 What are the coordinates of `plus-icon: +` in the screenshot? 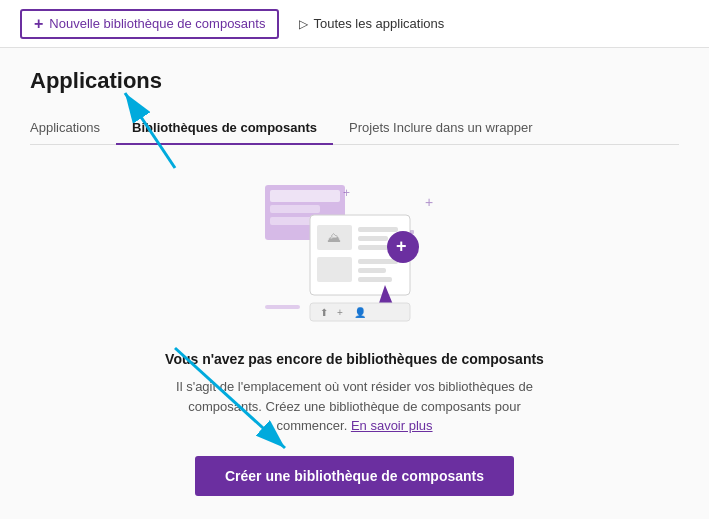 It's located at (38, 24).